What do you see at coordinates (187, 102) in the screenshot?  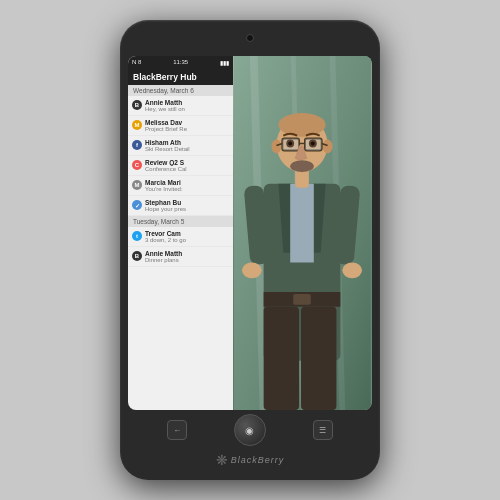 I see `msg-name-0: Annie Matth` at bounding box center [187, 102].